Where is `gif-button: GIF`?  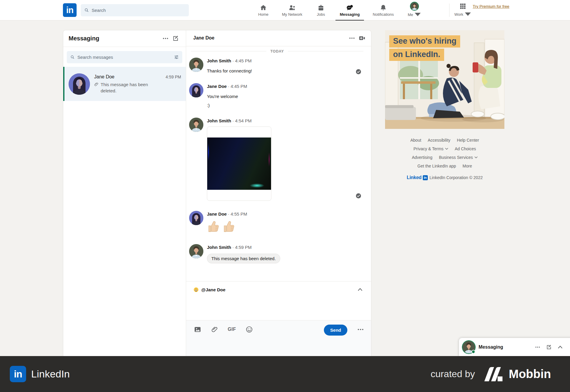
gif-button: GIF is located at coordinates (232, 329).